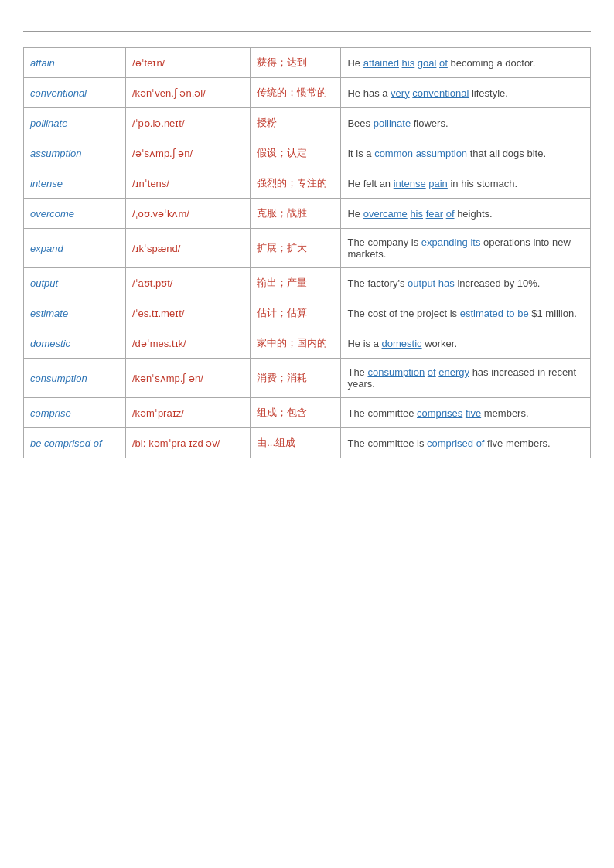  Describe the element at coordinates (75, 379) in the screenshot. I see `word-cell: consumption` at that location.